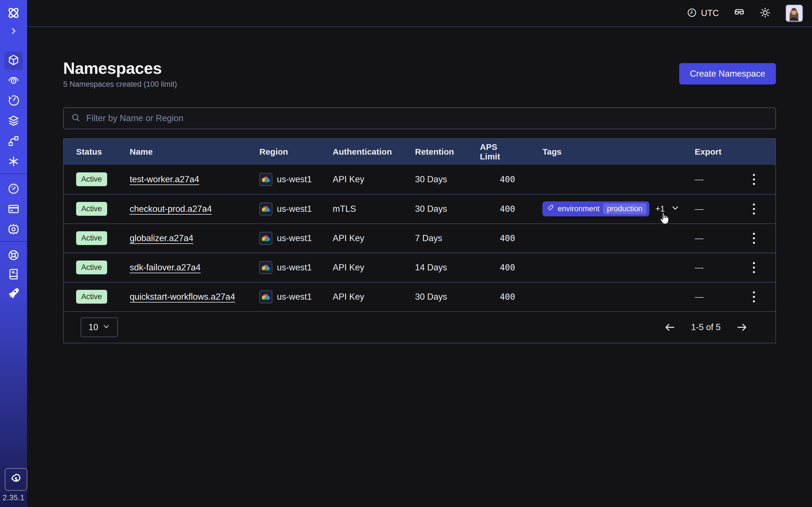 The width and height of the screenshot is (812, 507). What do you see at coordinates (419, 74) in the screenshot?
I see `page-header: Namespaces 5 Namespaces created (100 lim…` at bounding box center [419, 74].